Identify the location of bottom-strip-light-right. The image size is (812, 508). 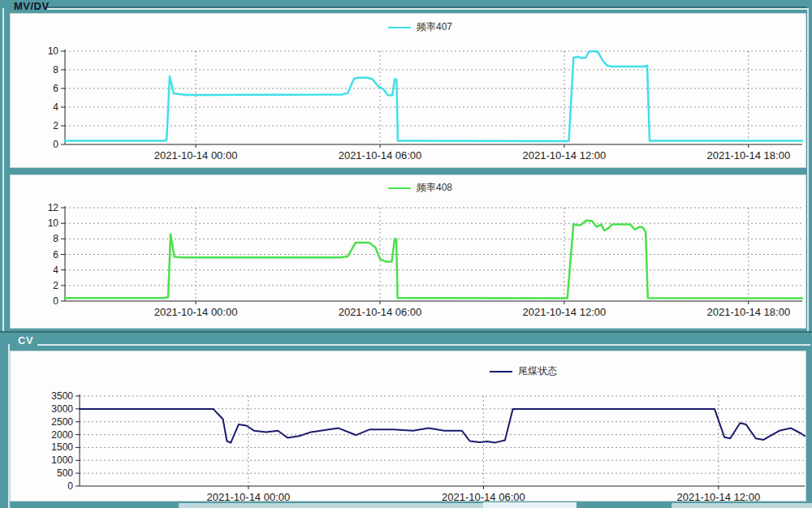
(742, 506).